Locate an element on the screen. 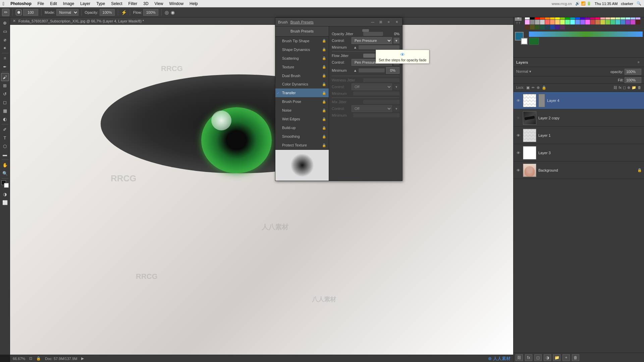 Image resolution: width=644 pixels, height=362 pixels. brush-panel-collapse: — is located at coordinates (373, 22).